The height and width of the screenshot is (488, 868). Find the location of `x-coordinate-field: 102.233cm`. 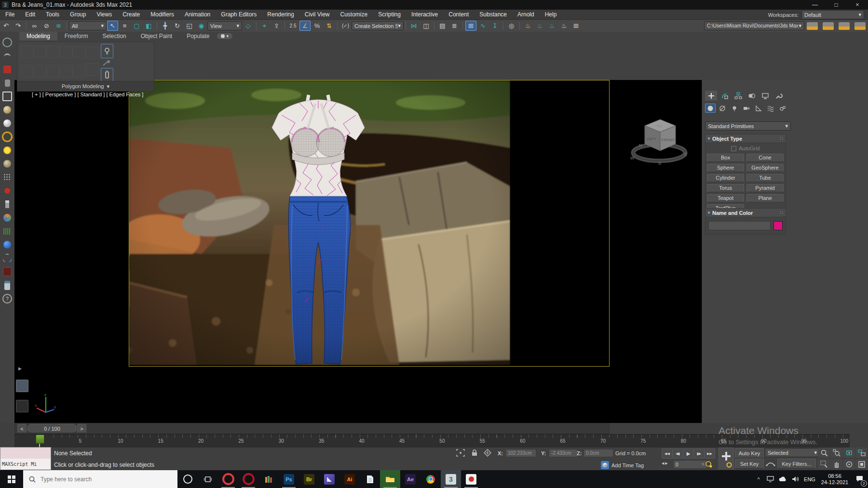

x-coordinate-field: 102.233cm is located at coordinates (521, 453).